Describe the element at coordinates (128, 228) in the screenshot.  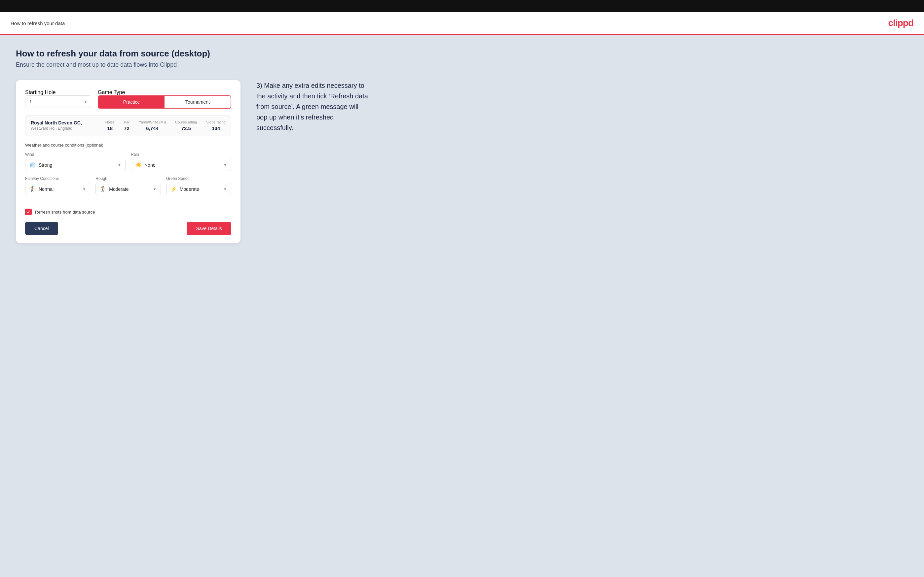
I see `form-actions: Cancel Save Details` at that location.